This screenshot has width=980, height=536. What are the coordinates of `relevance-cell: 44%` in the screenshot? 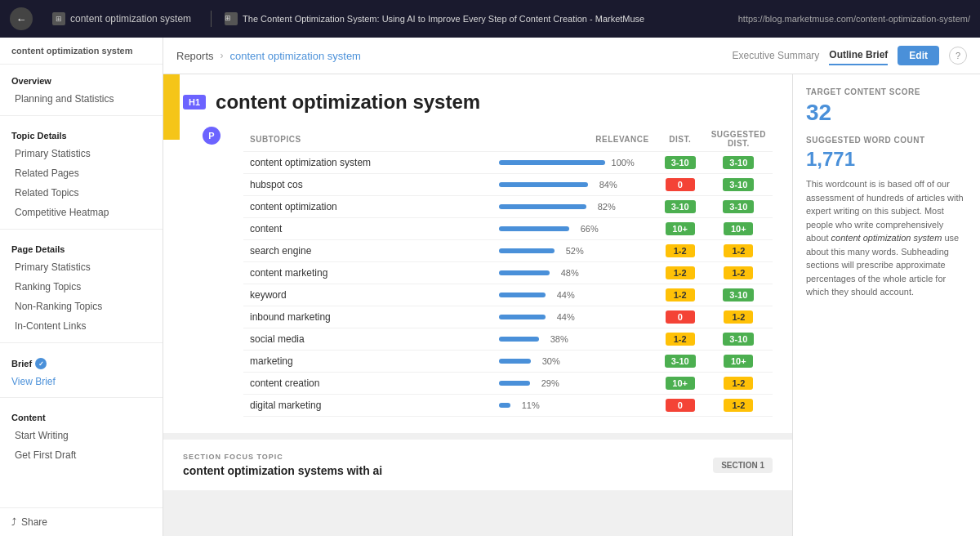 It's located at (574, 317).